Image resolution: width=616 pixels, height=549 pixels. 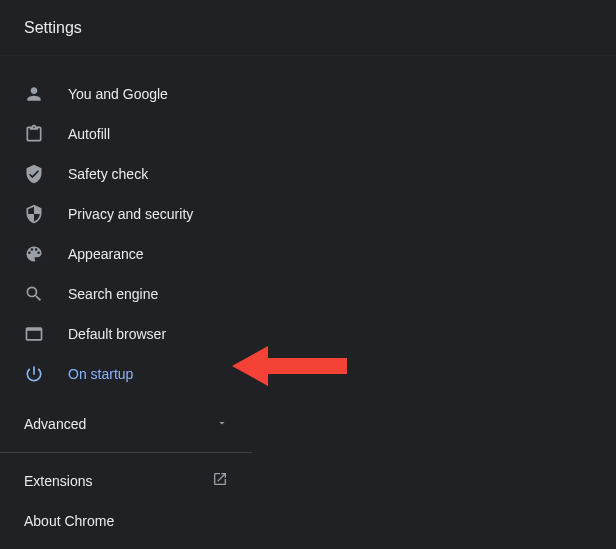 What do you see at coordinates (126, 134) in the screenshot?
I see `nav-item-autofill: Autofill` at bounding box center [126, 134].